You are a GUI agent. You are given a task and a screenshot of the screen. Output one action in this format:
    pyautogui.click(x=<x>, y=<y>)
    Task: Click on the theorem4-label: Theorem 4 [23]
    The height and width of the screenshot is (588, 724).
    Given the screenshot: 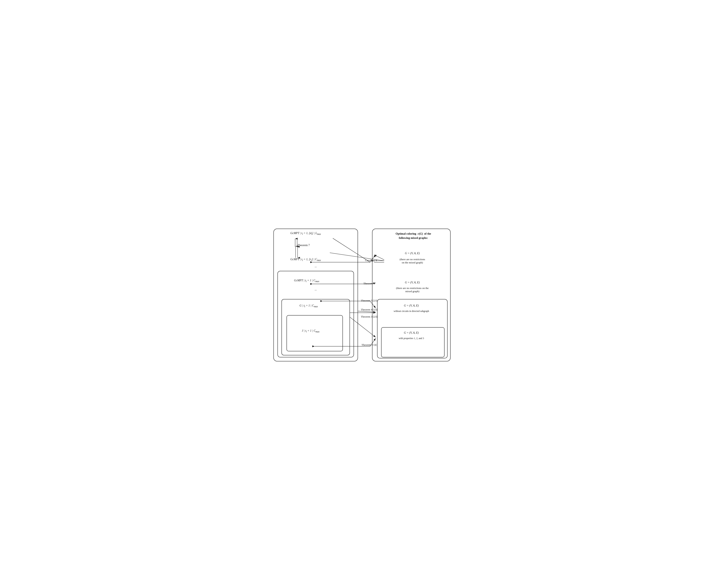 What is the action you would take?
    pyautogui.click(x=369, y=310)
    